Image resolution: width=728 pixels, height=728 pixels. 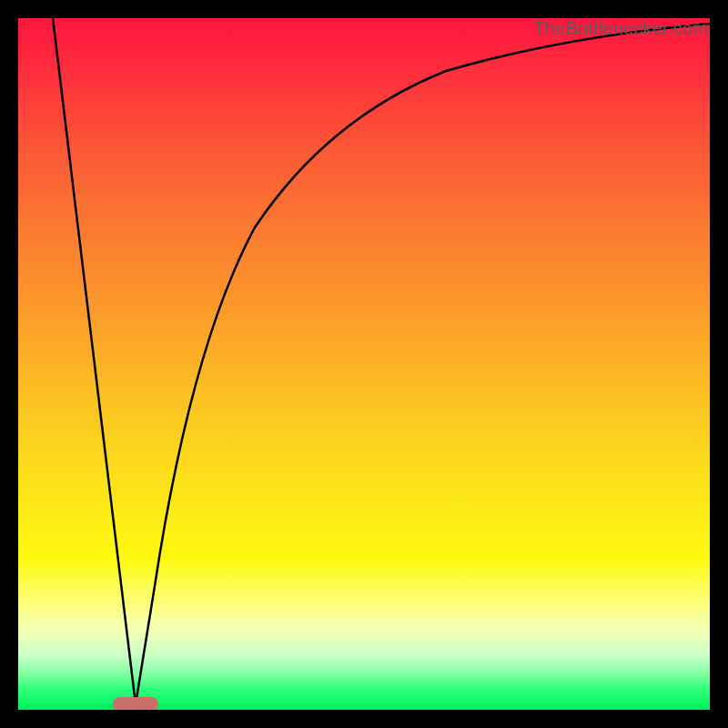 What do you see at coordinates (95, 361) in the screenshot?
I see `left-branch-line` at bounding box center [95, 361].